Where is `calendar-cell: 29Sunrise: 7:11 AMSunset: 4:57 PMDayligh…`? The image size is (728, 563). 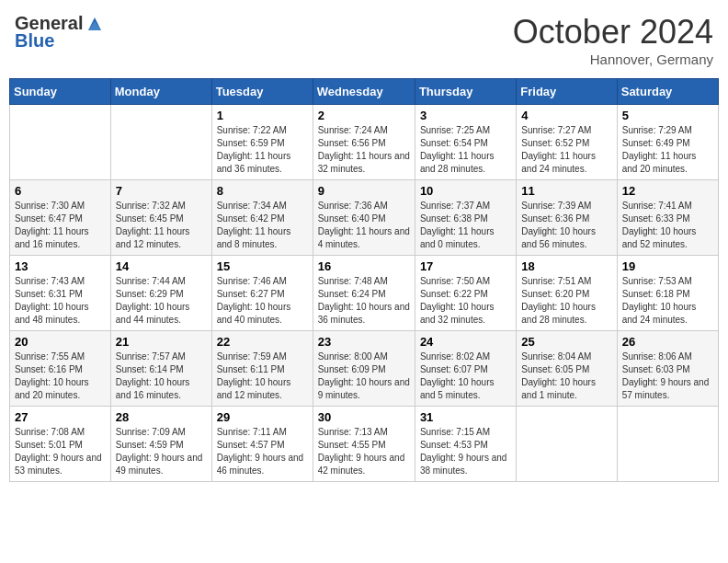
calendar-cell: 29Sunrise: 7:11 AMSunset: 4:57 PMDayligh… is located at coordinates (262, 444).